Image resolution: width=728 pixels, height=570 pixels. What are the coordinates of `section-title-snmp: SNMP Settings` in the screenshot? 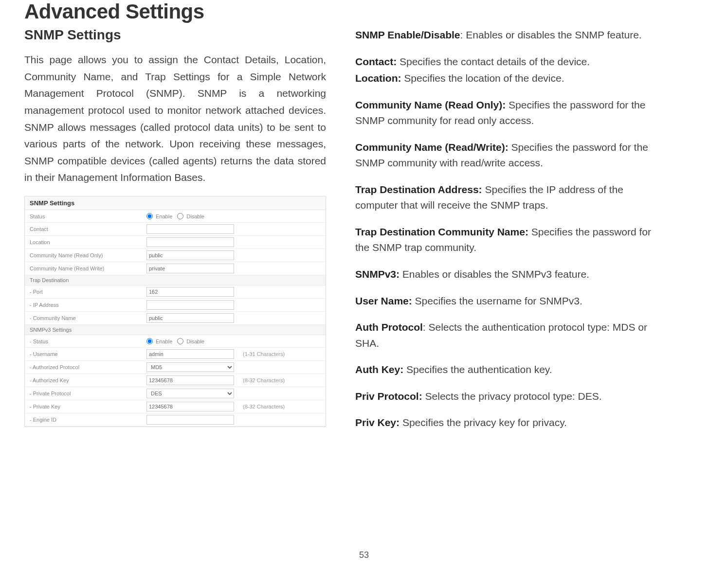 It's located at (175, 35).